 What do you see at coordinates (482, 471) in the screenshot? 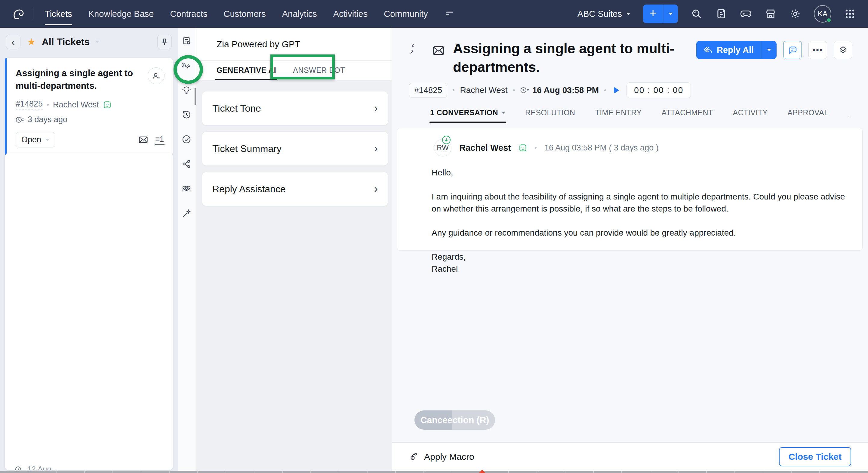
I see `video-playhead` at bounding box center [482, 471].